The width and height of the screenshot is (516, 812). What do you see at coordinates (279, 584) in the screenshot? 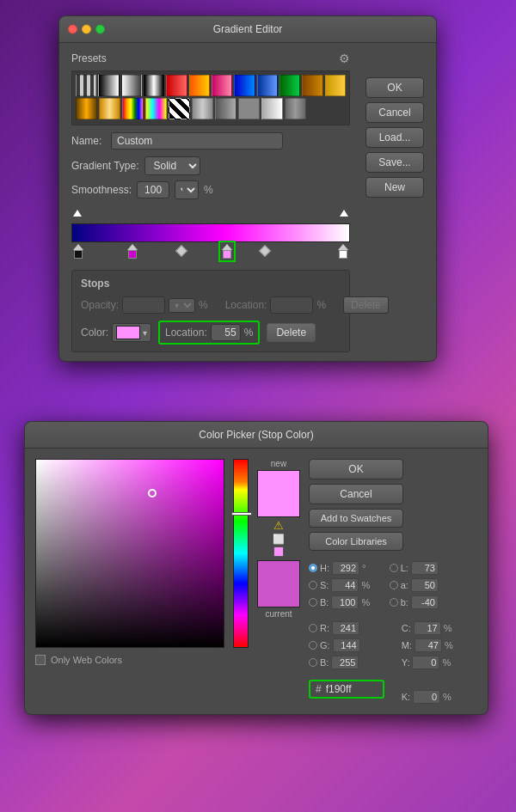
I see `current-color-swatch` at bounding box center [279, 584].